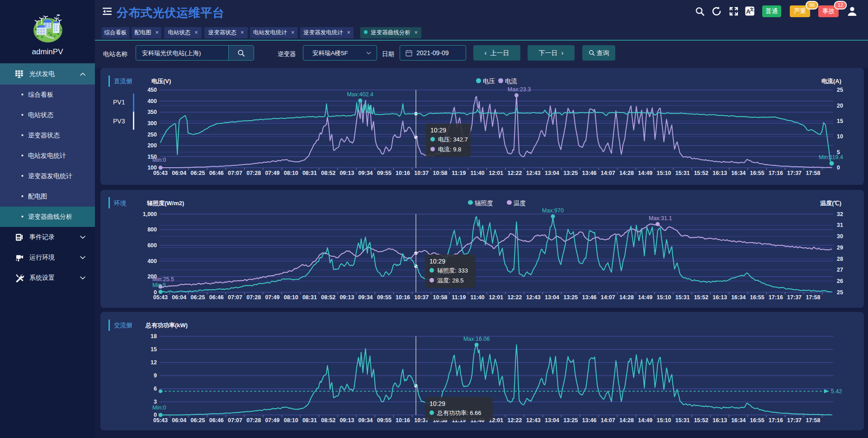  Describe the element at coordinates (152, 168) in the screenshot. I see `svg-text: 100` at that location.